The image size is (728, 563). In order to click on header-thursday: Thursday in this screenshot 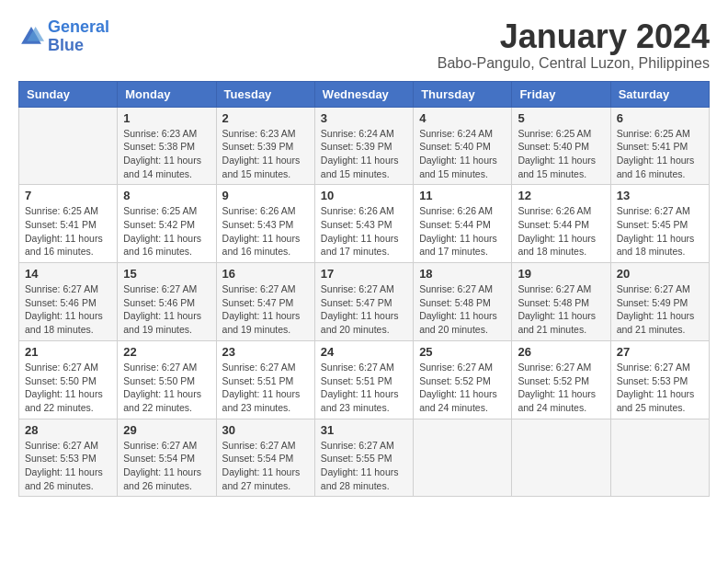, I will do `click(463, 94)`.